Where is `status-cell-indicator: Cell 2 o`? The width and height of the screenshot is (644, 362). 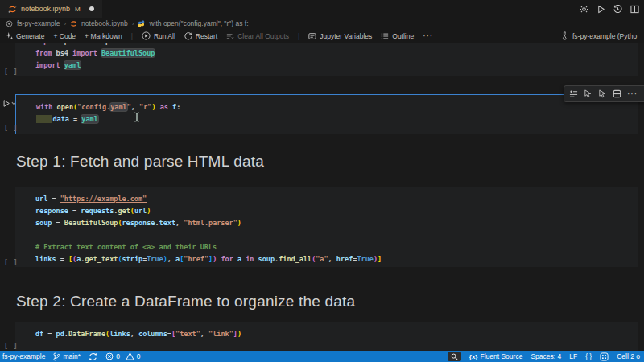 status-cell-indicator: Cell 2 o is located at coordinates (628, 356).